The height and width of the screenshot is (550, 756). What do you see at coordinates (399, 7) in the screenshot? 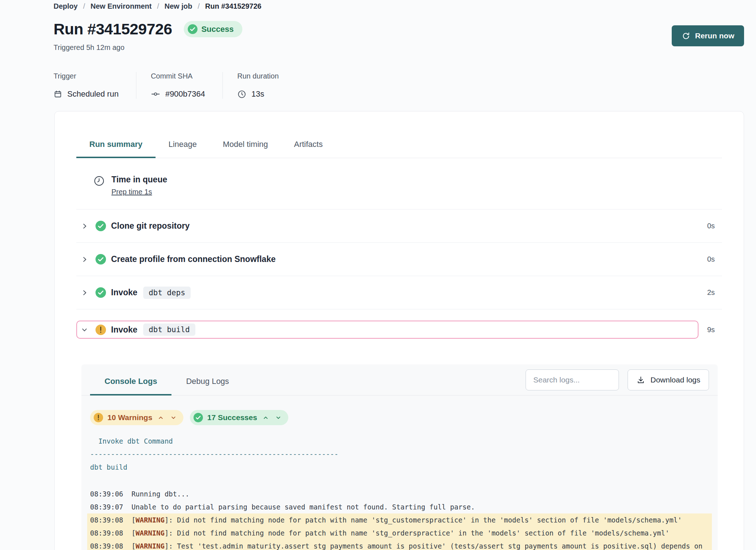
I see `breadcrumb: Deploy / New Environment / New job / Run…` at bounding box center [399, 7].